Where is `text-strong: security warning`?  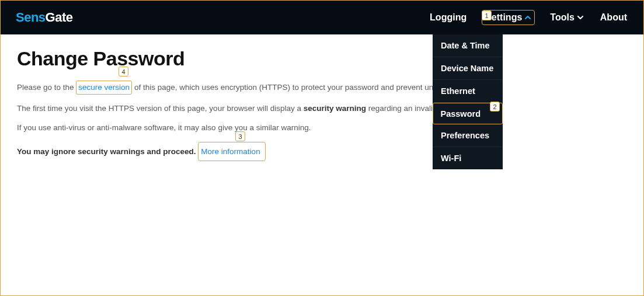
text-strong: security warning is located at coordinates (335, 109).